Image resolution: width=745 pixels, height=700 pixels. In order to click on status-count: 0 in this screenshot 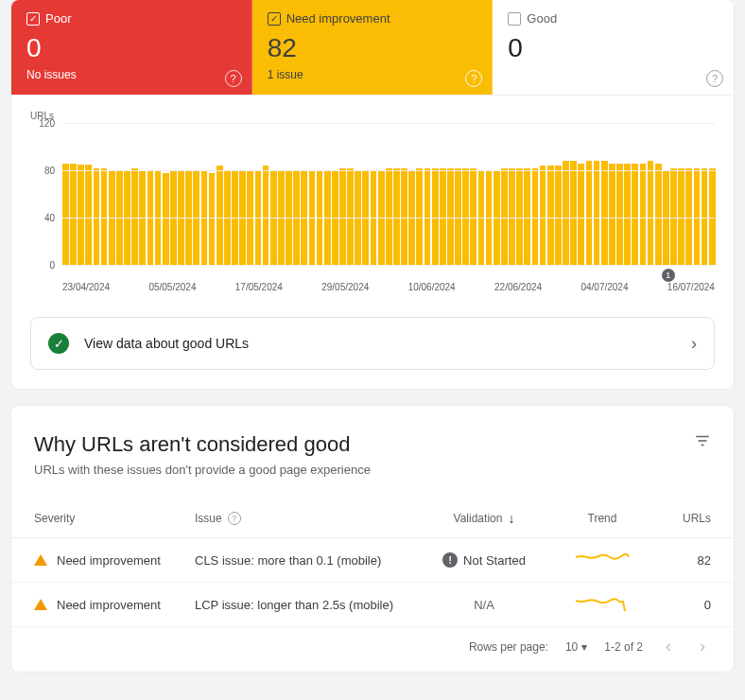, I will do `click(613, 48)`.